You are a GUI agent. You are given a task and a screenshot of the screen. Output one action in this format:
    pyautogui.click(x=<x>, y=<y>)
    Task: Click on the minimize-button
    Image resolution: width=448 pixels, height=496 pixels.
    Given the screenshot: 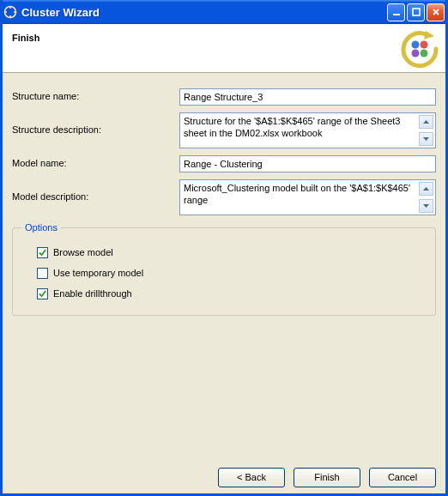 What is the action you would take?
    pyautogui.click(x=397, y=12)
    